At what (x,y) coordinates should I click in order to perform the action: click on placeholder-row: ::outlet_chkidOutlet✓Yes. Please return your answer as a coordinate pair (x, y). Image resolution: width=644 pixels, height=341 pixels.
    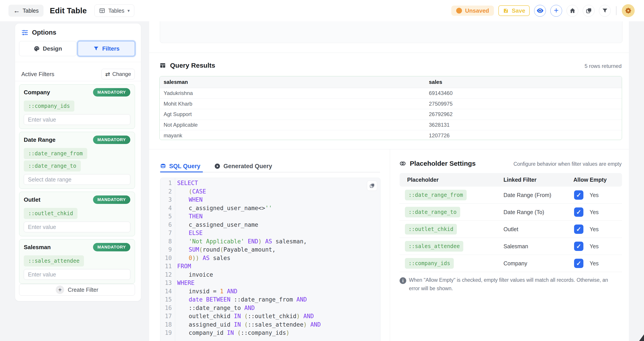
    Looking at the image, I should click on (511, 229).